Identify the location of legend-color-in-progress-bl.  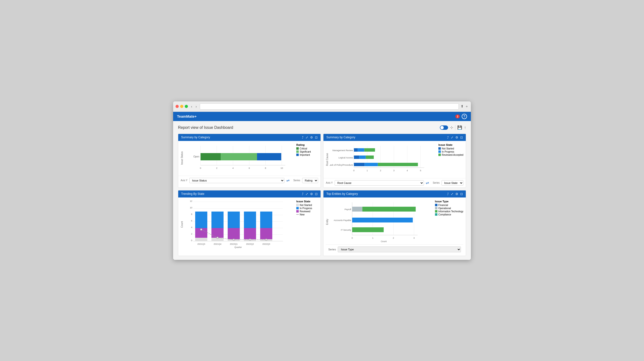
(298, 208).